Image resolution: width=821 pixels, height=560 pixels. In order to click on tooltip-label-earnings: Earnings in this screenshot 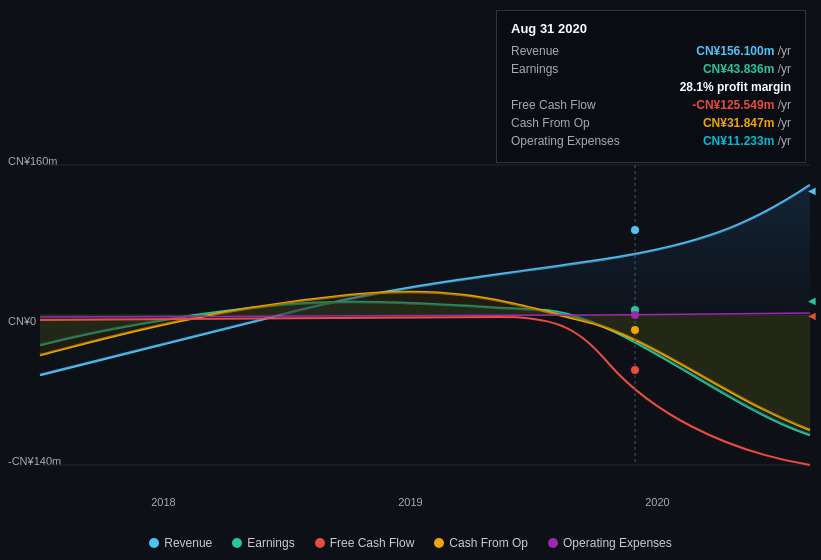, I will do `click(534, 69)`.